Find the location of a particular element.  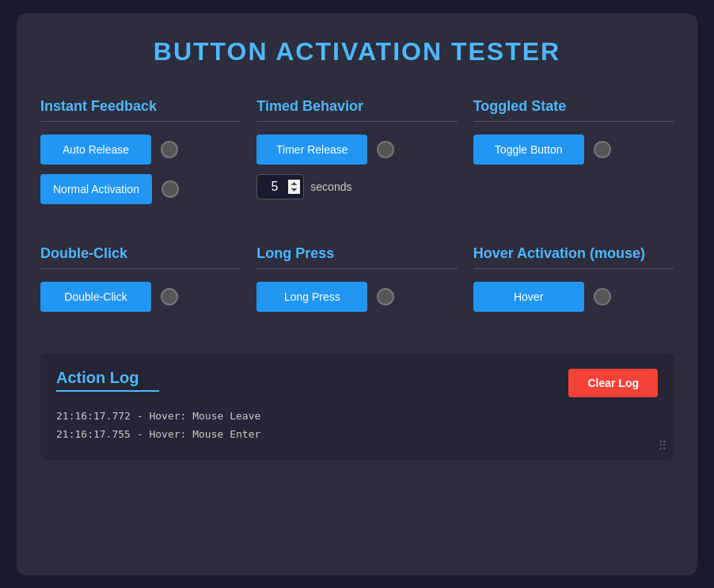

toggle-indicator is located at coordinates (602, 150).